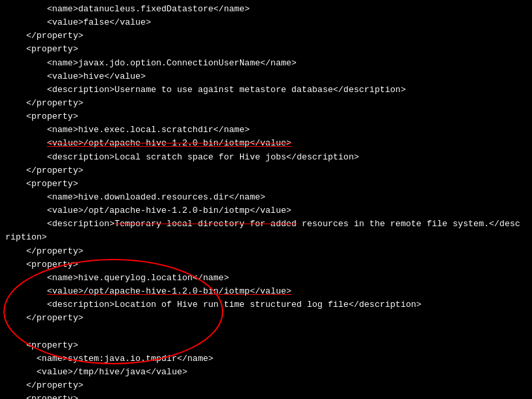 Image resolution: width=532 pixels, height=399 pixels. Describe the element at coordinates (169, 291) in the screenshot. I see `value-querylog: <value>/opt/apache-hive-1.2.0-bin/iotmp<…` at that location.